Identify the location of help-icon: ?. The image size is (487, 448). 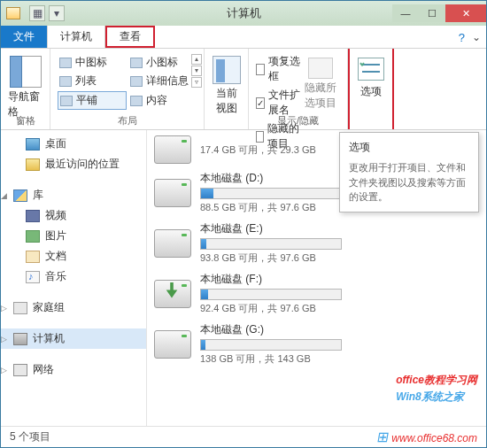
(462, 37).